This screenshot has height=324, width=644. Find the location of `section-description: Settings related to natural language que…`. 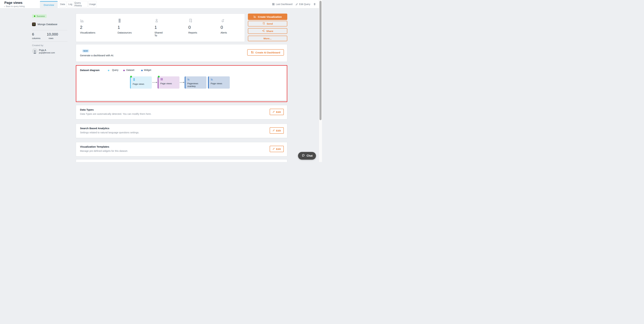

section-description: Settings related to natural language que… is located at coordinates (110, 132).